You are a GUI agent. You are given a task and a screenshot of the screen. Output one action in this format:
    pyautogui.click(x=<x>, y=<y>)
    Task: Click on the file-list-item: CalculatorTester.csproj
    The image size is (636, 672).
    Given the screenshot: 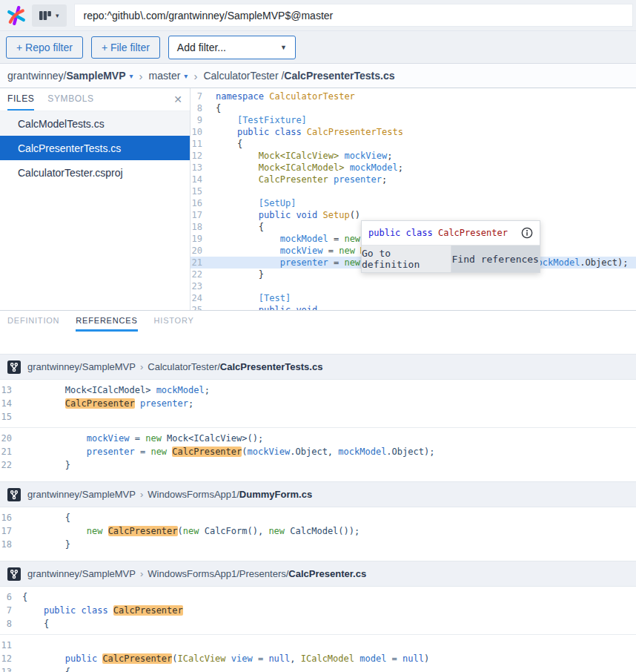 What is the action you would take?
    pyautogui.click(x=95, y=172)
    